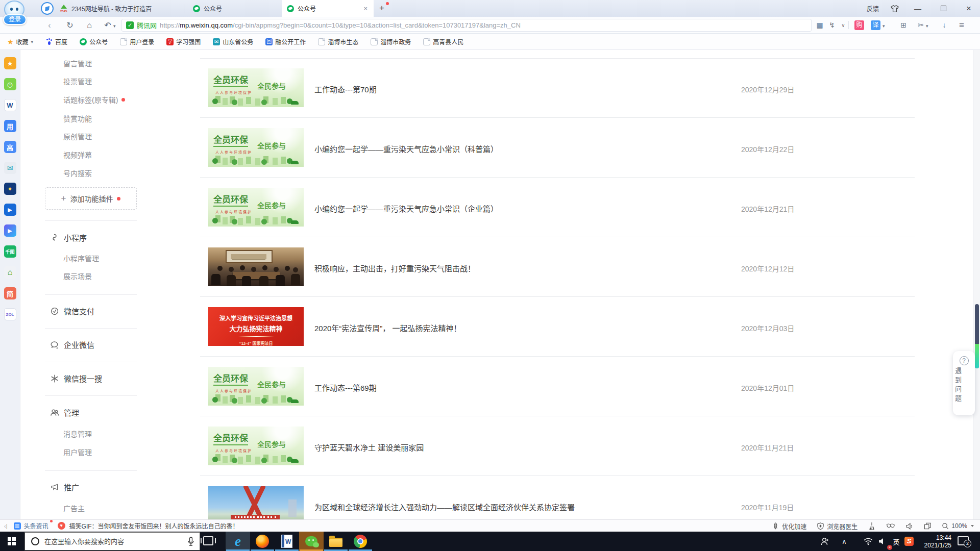 The image size is (980, 551). What do you see at coordinates (909, 541) in the screenshot?
I see `sogou-input-icon: S` at bounding box center [909, 541].